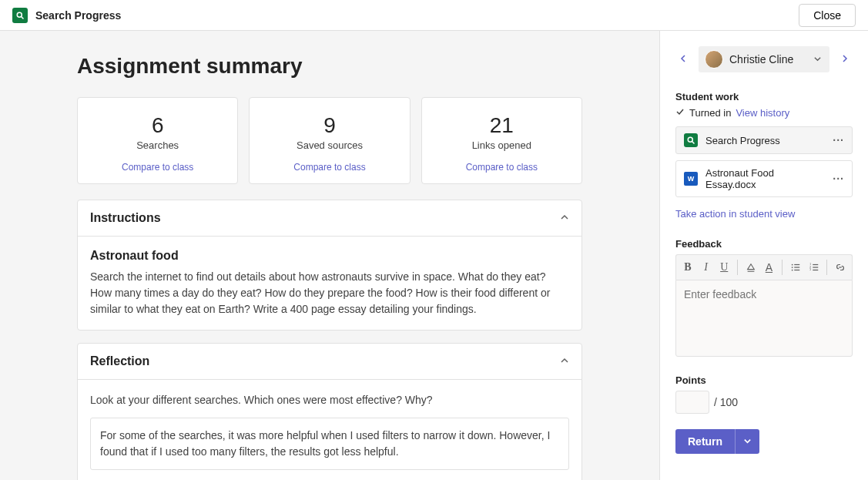 This screenshot has width=868, height=480. I want to click on instructions-body: Astronaut food Search the internet to fi…, so click(330, 283).